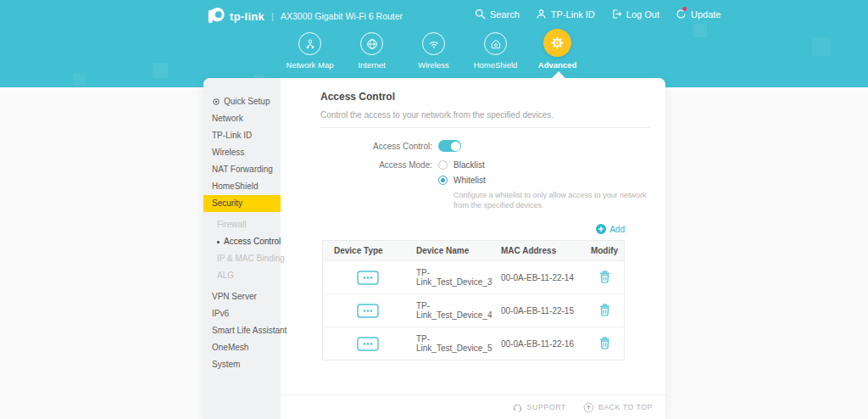 This screenshot has height=419, width=868. I want to click on tplink-logo-icon, so click(216, 16).